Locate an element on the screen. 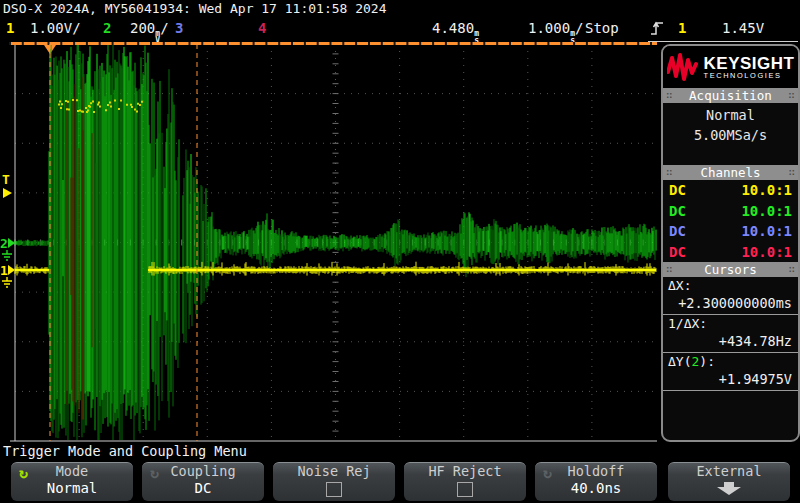 The image size is (800, 503). ch4-coupling: DC is located at coordinates (678, 252).